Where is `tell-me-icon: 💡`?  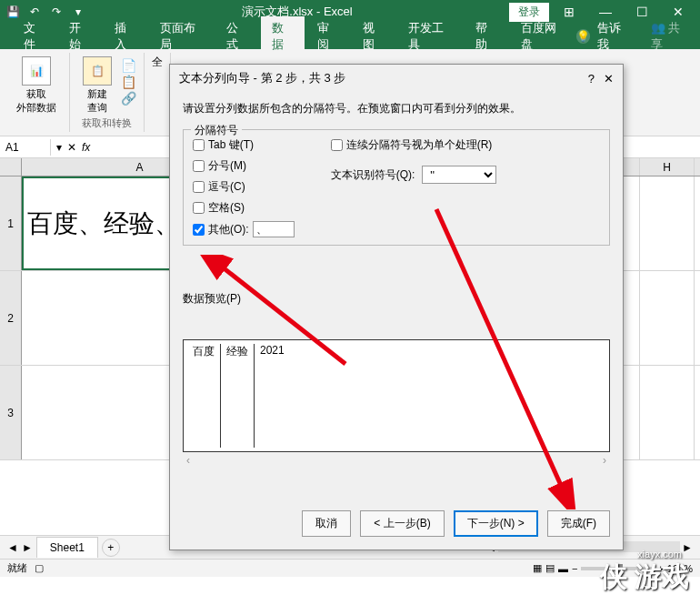
tell-me-icon: 💡 is located at coordinates (584, 36).